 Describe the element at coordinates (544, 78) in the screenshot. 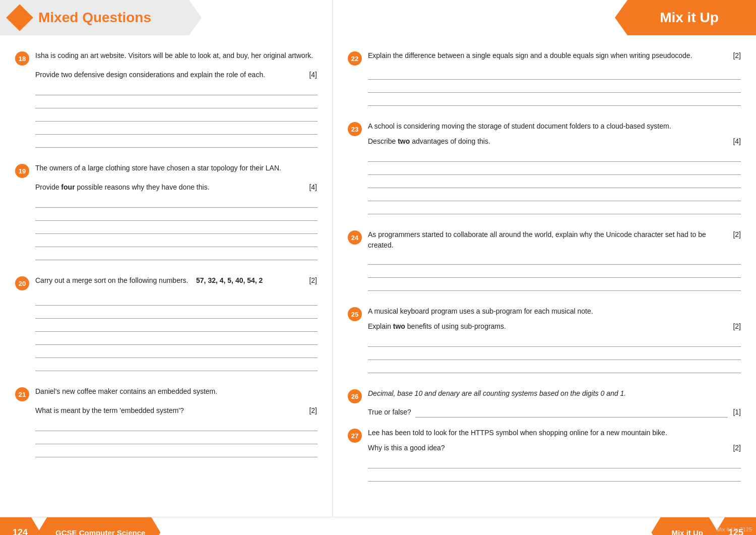

I see `question-22: 22 Explain the difference between a sing…` at that location.